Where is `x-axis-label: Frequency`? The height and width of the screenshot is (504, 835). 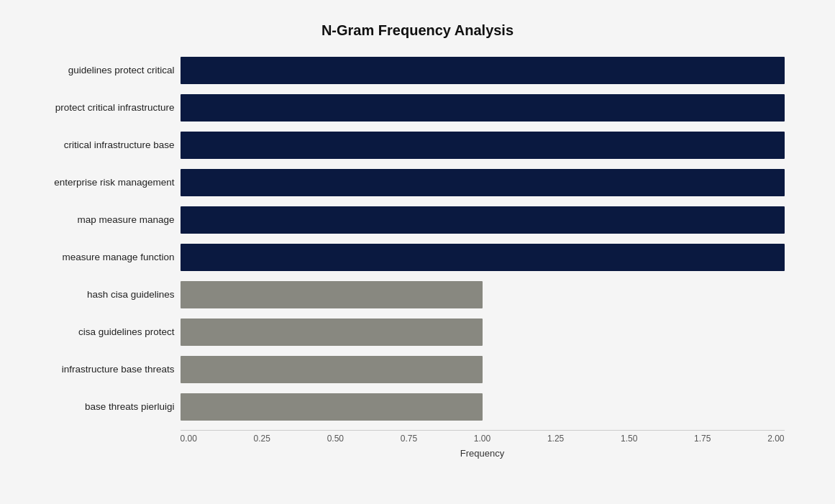
x-axis-label: Frequency is located at coordinates (483, 453).